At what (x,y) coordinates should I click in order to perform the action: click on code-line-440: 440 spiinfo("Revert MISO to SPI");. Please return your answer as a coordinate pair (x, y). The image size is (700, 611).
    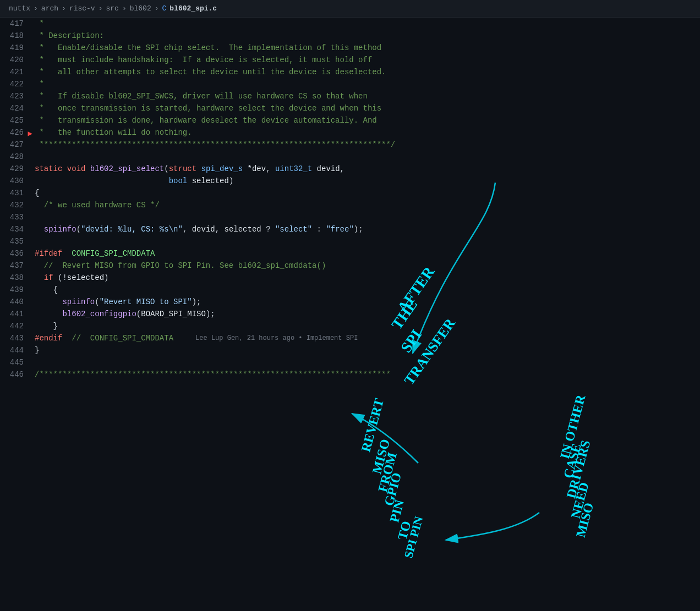
    Looking at the image, I should click on (350, 302).